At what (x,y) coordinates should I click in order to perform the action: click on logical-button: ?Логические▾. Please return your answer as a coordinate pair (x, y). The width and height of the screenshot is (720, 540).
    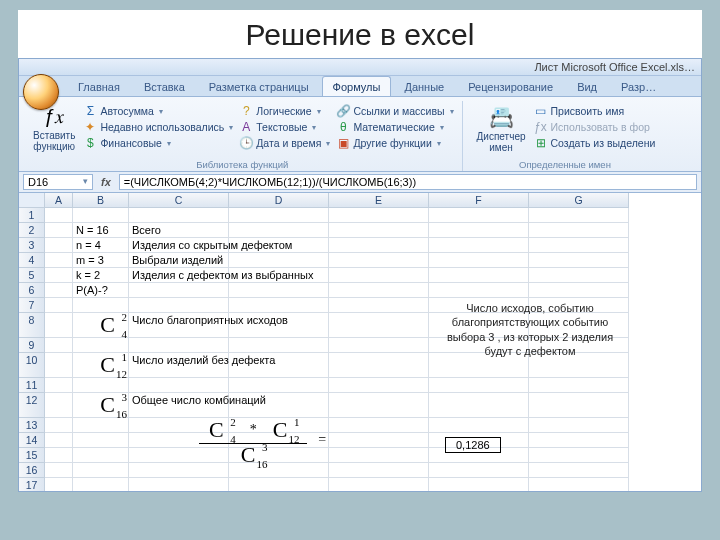
    Looking at the image, I should click on (284, 111).